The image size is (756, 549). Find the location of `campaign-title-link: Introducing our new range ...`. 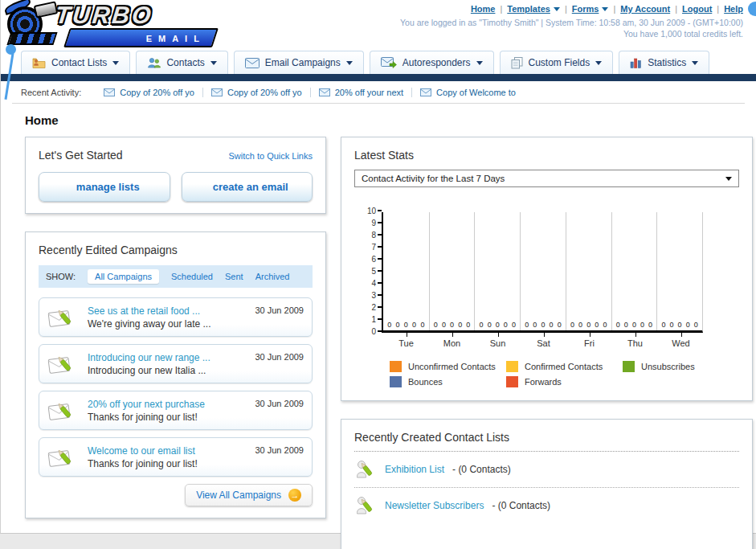

campaign-title-link: Introducing our new range ... is located at coordinates (149, 358).